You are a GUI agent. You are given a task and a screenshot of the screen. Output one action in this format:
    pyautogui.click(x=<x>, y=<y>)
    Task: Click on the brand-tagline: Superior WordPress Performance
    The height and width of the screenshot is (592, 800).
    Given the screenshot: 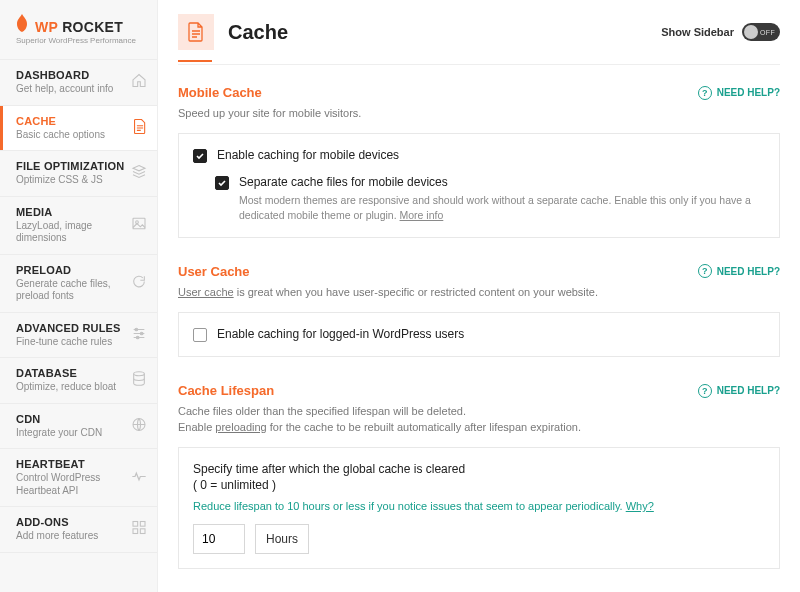 What is the action you would take?
    pyautogui.click(x=80, y=40)
    